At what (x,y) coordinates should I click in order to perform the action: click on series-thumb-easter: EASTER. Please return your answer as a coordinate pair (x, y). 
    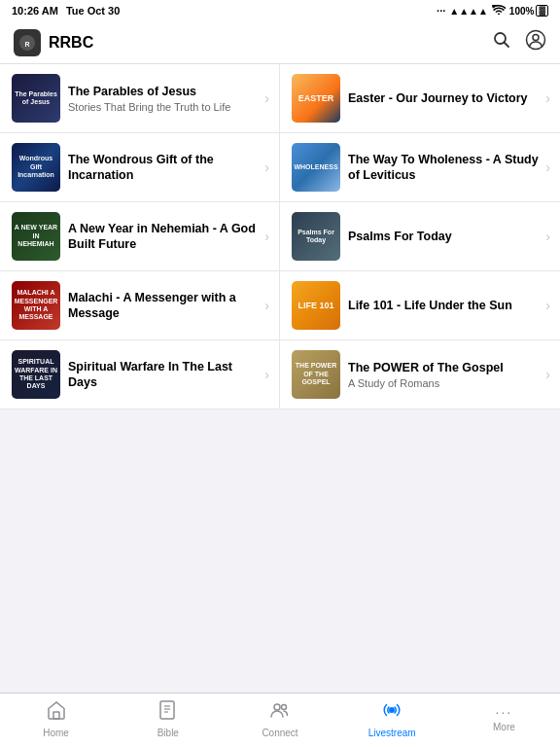
    Looking at the image, I should click on (316, 98).